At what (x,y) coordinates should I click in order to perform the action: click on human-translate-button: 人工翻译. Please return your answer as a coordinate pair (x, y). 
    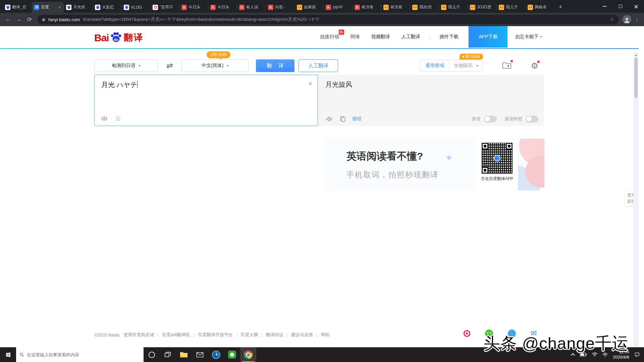
    Looking at the image, I should click on (318, 66).